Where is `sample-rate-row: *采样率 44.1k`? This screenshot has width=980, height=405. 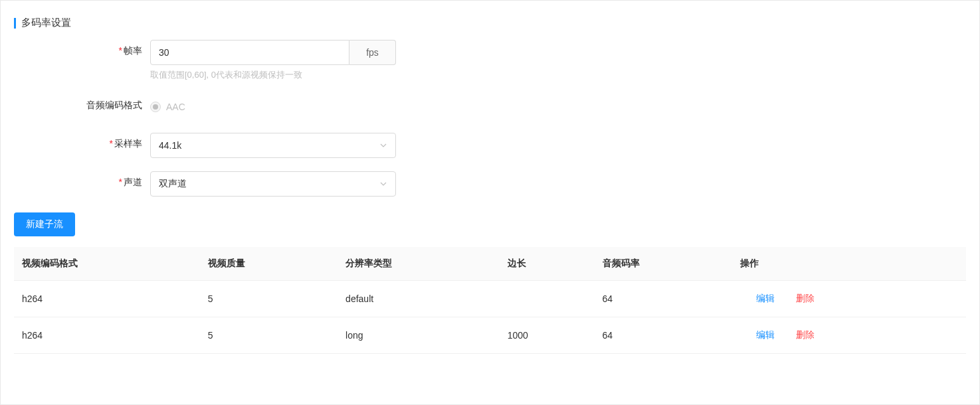 sample-rate-row: *采样率 44.1k is located at coordinates (490, 145).